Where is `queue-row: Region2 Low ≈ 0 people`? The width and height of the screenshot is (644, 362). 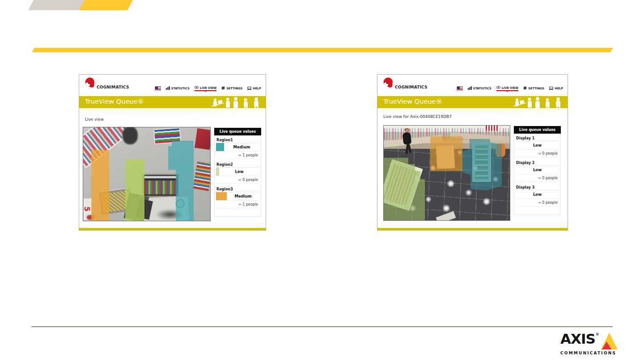 queue-row: Region2 Low ≈ 0 people is located at coordinates (238, 173).